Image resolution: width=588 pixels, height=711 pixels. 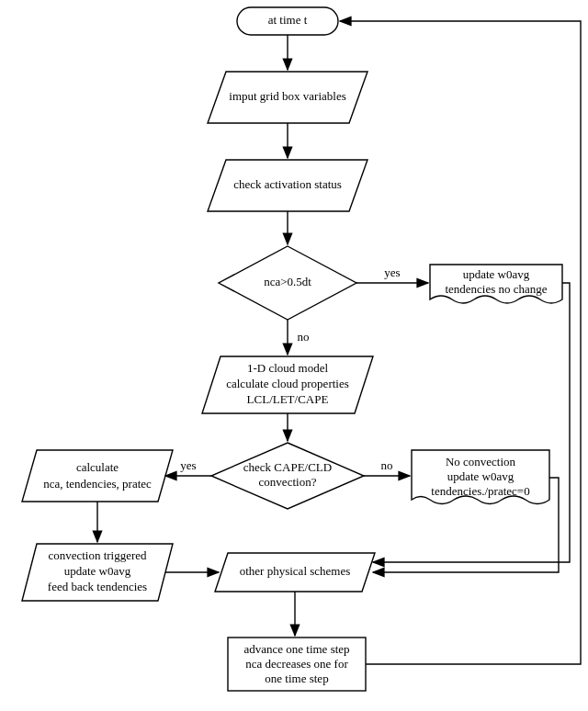 I want to click on check-activation-node: check activation status, so click(x=288, y=186).